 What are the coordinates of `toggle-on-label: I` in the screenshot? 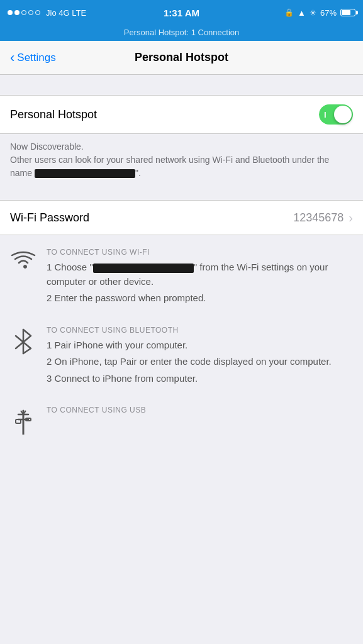 It's located at (325, 114).